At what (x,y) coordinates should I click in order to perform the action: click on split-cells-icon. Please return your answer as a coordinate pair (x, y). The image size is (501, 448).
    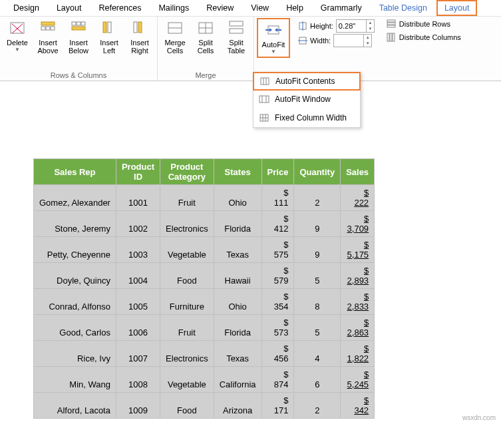
    Looking at the image, I should click on (206, 28).